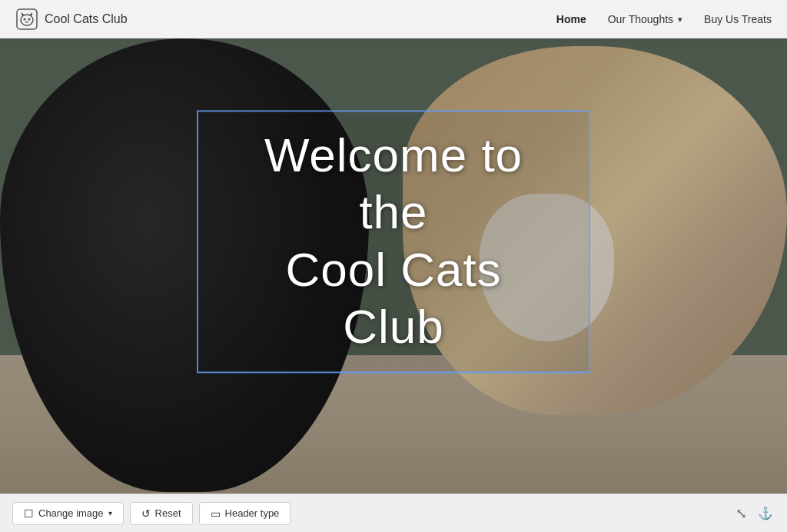 This screenshot has height=532, width=787. Describe the element at coordinates (664, 19) in the screenshot. I see `nav-links: Home Our Thoughts Buy Us Treats` at that location.